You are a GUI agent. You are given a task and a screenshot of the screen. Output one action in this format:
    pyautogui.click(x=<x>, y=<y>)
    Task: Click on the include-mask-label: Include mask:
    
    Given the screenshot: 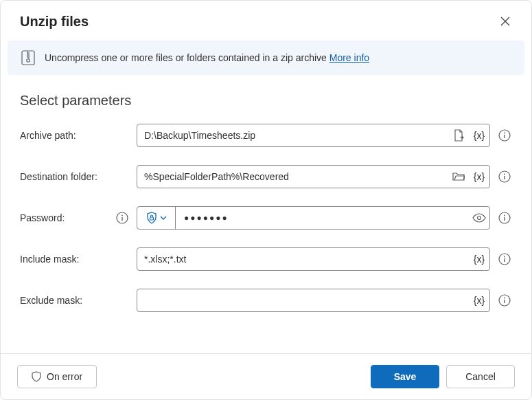 What is the action you would take?
    pyautogui.click(x=75, y=259)
    